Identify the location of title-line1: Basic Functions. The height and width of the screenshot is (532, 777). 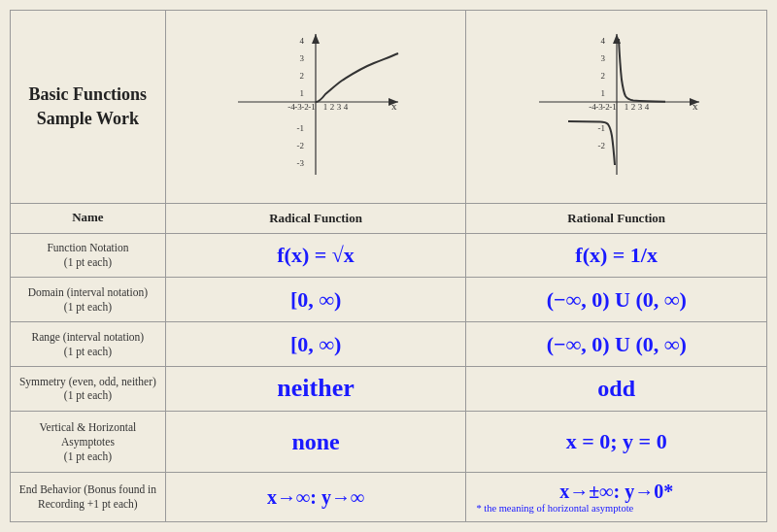
(87, 95).